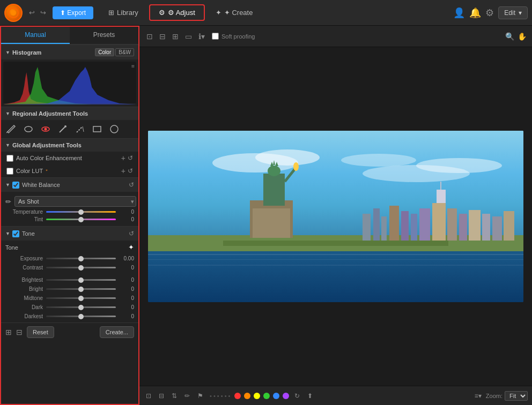 The width and height of the screenshot is (532, 405). Describe the element at coordinates (131, 248) in the screenshot. I see `tone-star-icon: ✦` at that location.